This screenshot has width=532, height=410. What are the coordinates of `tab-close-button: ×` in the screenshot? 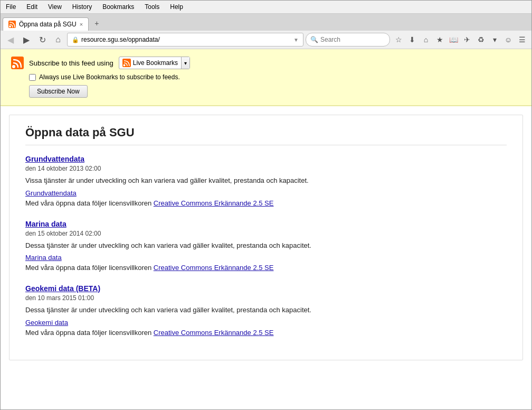 It's located at (81, 24).